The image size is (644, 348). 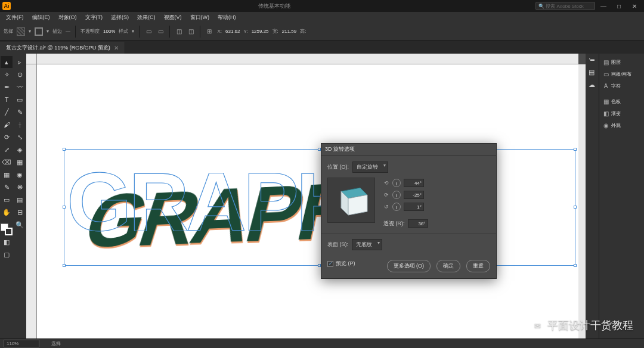 What do you see at coordinates (7, 112) in the screenshot?
I see `line-tool: ╱` at bounding box center [7, 112].